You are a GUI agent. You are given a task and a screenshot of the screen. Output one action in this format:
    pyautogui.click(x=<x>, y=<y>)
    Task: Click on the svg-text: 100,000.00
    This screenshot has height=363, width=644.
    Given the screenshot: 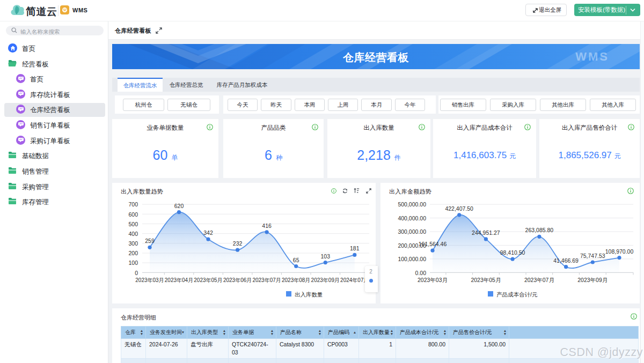 What is the action you would take?
    pyautogui.click(x=412, y=259)
    